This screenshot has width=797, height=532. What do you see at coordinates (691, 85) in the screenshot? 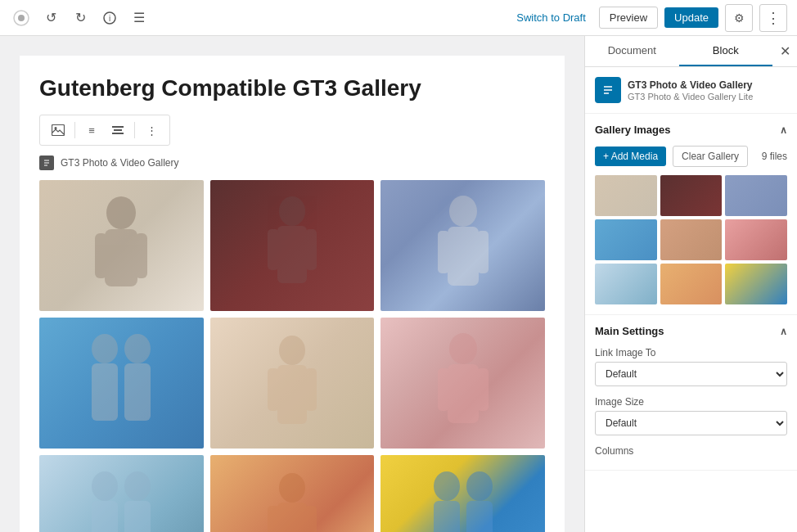
I see `plugin-name: GT3 Photo & Video Gallery` at bounding box center [691, 85].